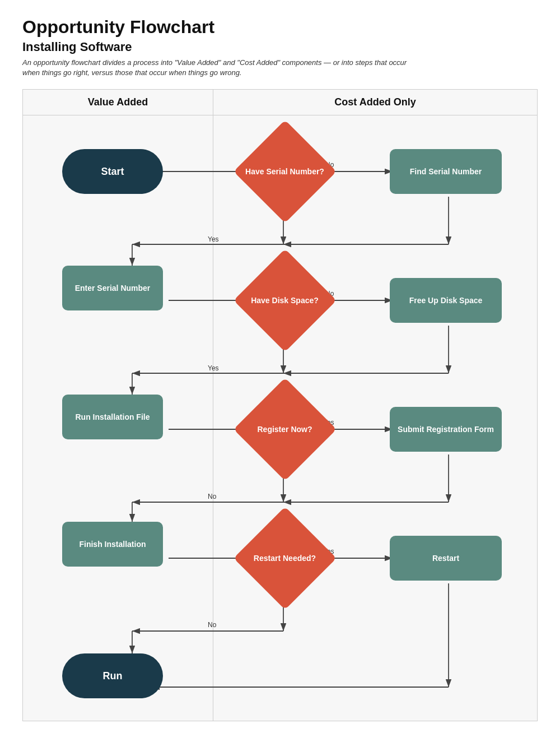  Describe the element at coordinates (113, 288) in the screenshot. I see `enter-serial-node: Enter Serial Number` at that location.